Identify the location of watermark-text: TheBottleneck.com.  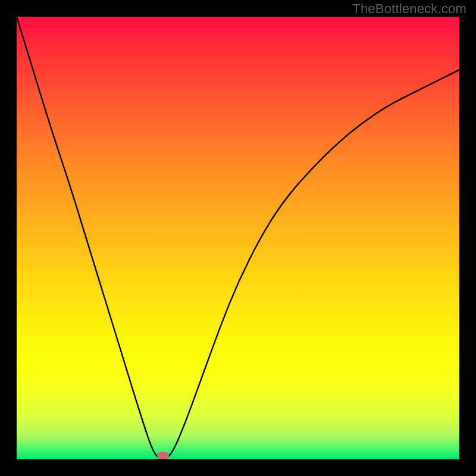
(409, 9).